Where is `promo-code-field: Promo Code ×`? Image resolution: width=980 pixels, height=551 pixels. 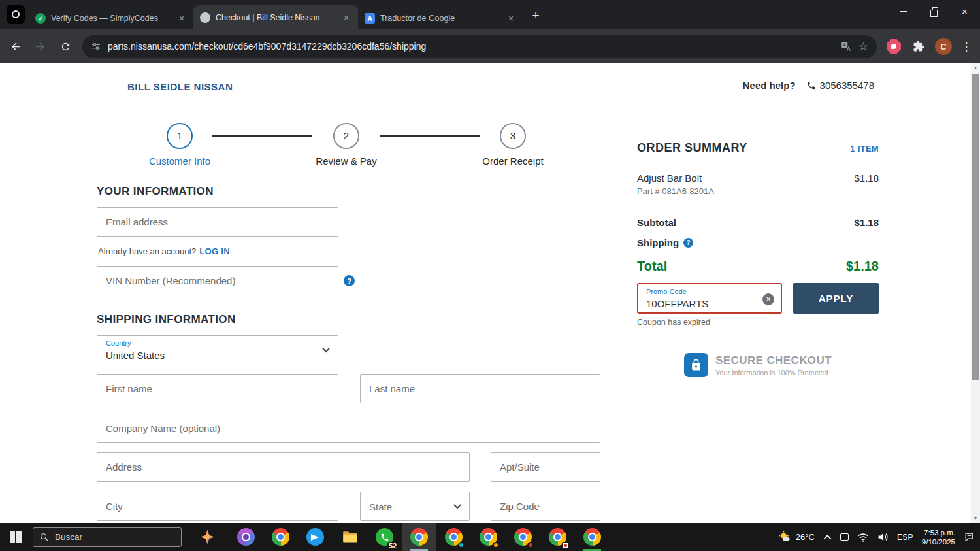
promo-code-field: Promo Code × is located at coordinates (710, 298).